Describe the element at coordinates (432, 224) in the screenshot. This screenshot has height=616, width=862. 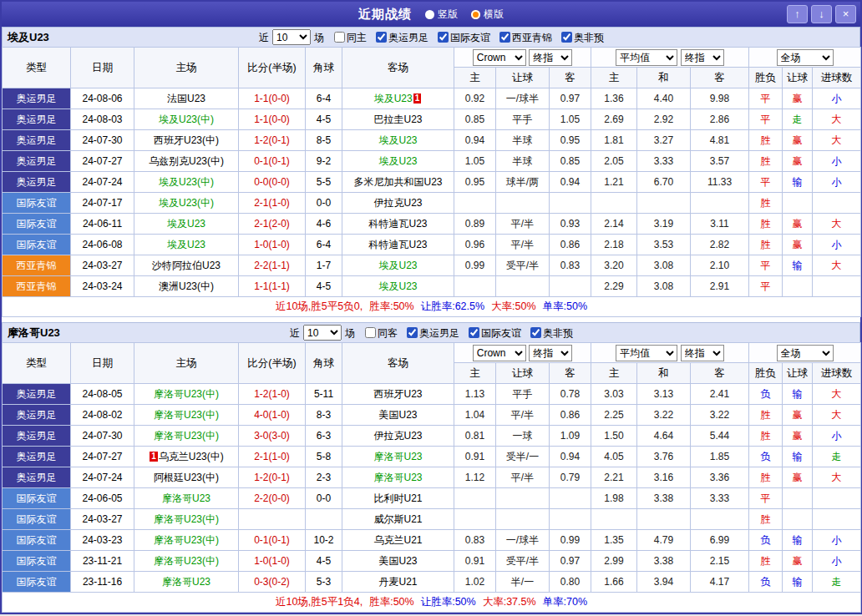
I see `match-row: 国际友谊24-06-11埃及U232-1(2-0)4-6科特迪瓦U230.89平…` at that location.